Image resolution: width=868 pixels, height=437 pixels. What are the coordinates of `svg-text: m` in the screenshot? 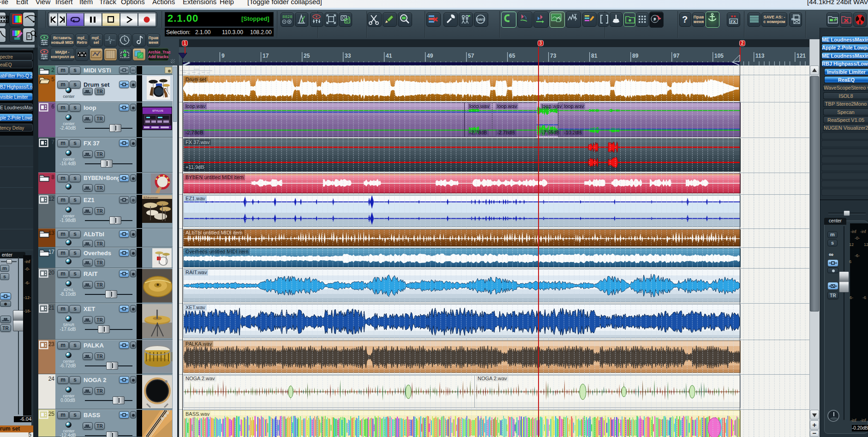 It's located at (793, 19).